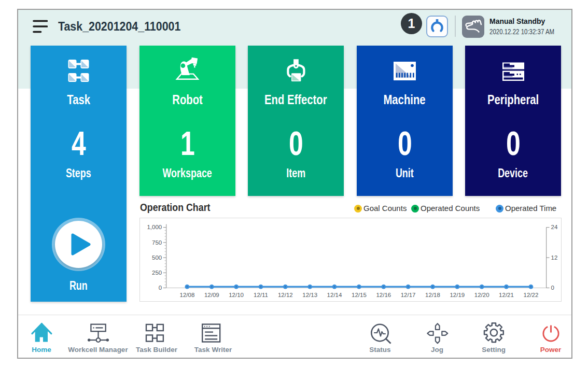 Image resolution: width=588 pixels, height=367 pixels. Describe the element at coordinates (531, 295) in the screenshot. I see `svg-text: 12/22` at that location.